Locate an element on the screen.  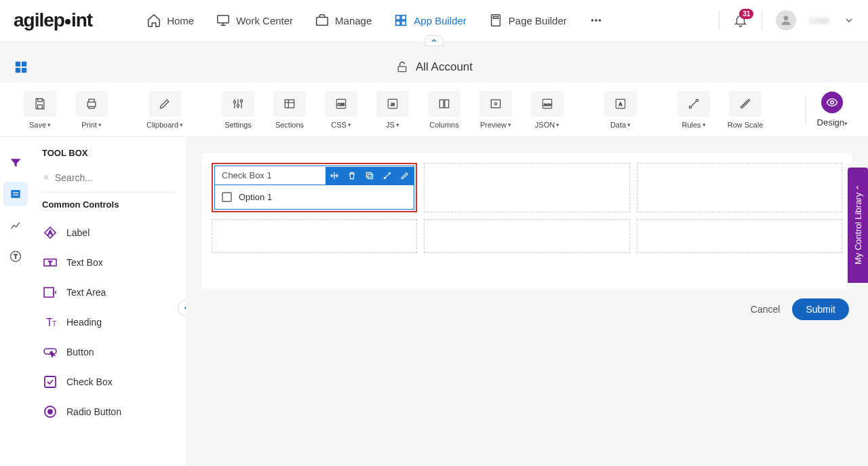
json-button: JSON JSON▾ is located at coordinates (547, 110).